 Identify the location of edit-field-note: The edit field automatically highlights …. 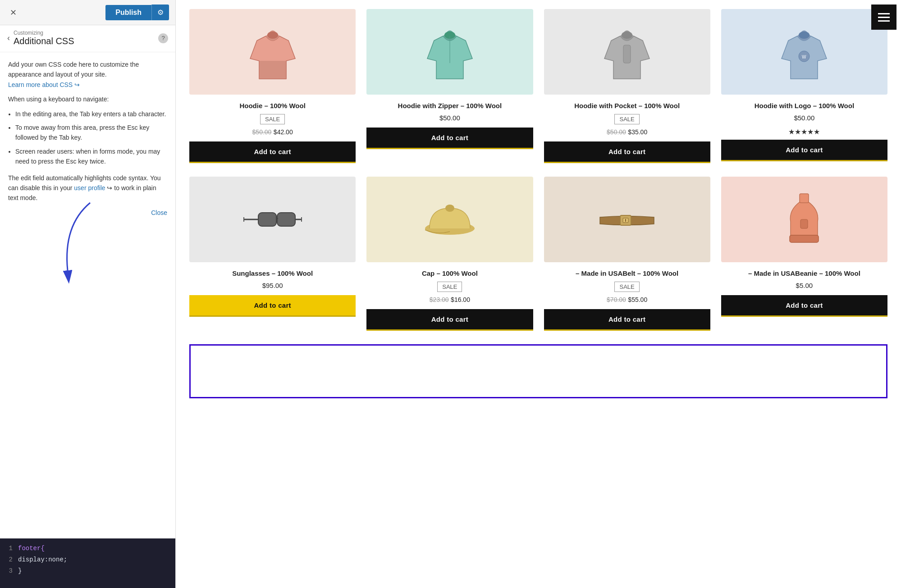
(87, 188).